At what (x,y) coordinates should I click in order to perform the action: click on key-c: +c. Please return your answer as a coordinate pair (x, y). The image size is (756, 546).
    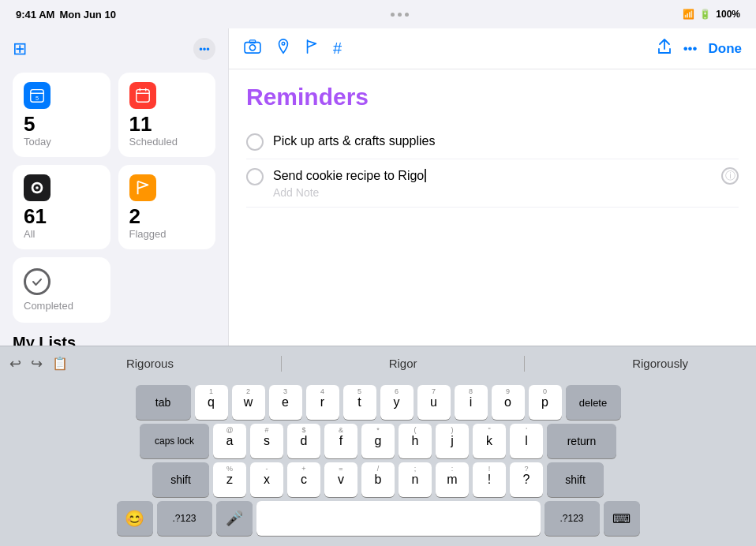
    Looking at the image, I should click on (304, 480).